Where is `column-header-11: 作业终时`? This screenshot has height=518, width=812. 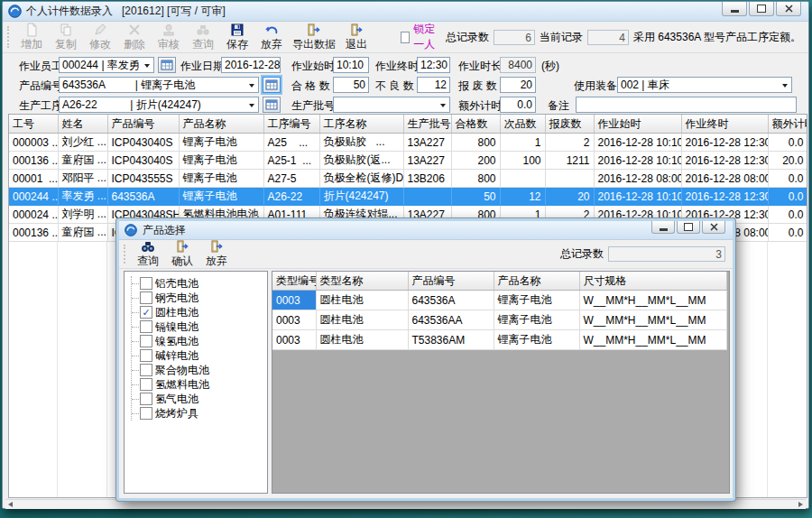 column-header-11: 作业终时 is located at coordinates (724, 125).